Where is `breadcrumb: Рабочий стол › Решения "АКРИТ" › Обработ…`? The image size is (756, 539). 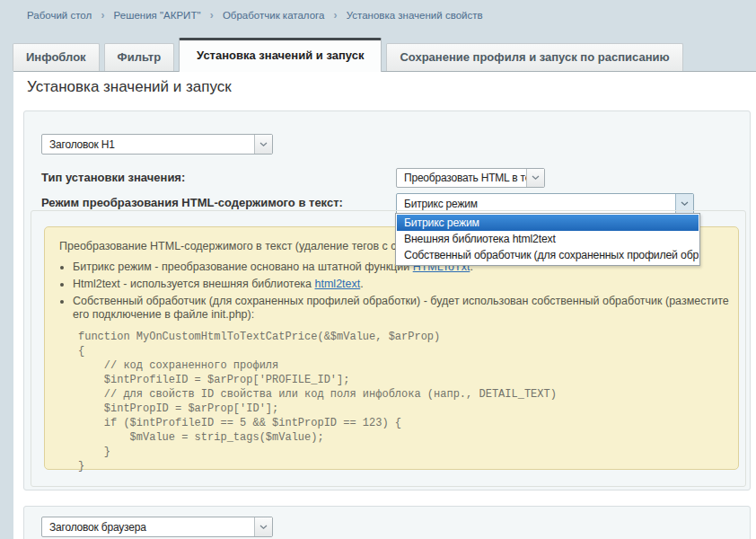 breadcrumb: Рабочий стол › Решения "АКРИТ" › Обработ… is located at coordinates (255, 15).